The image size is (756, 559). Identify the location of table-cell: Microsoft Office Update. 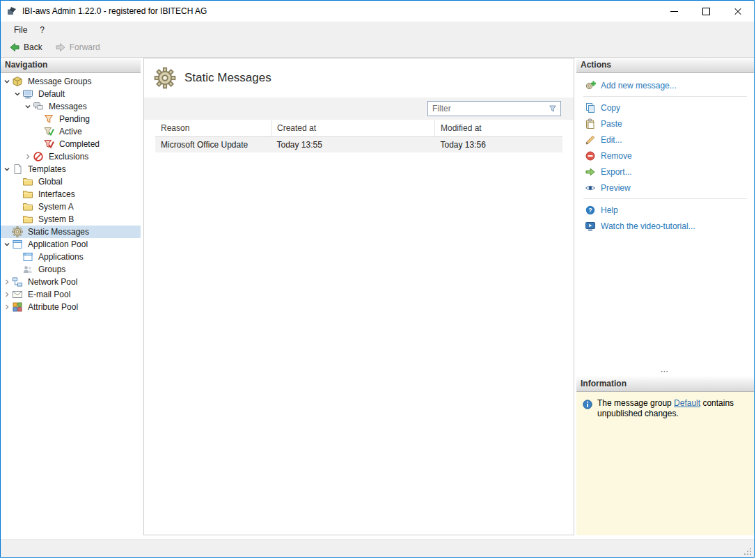
(213, 145).